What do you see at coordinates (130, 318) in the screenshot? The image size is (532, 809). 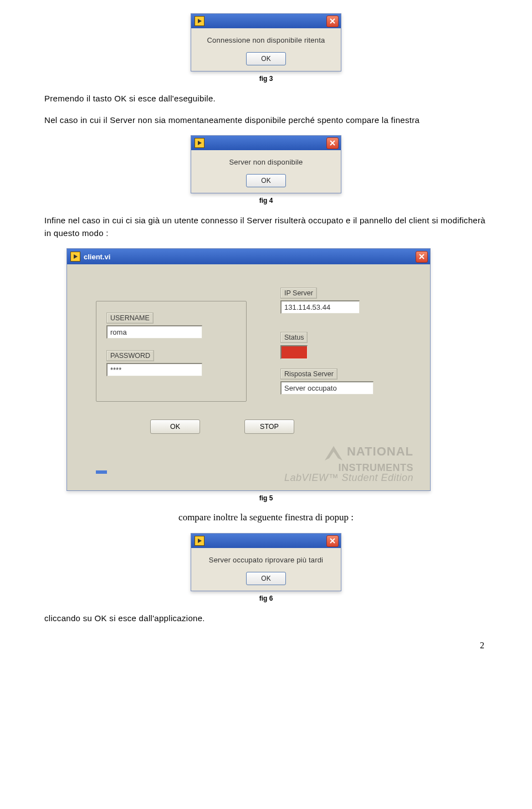 I see `username-label: USERNAME` at bounding box center [130, 318].